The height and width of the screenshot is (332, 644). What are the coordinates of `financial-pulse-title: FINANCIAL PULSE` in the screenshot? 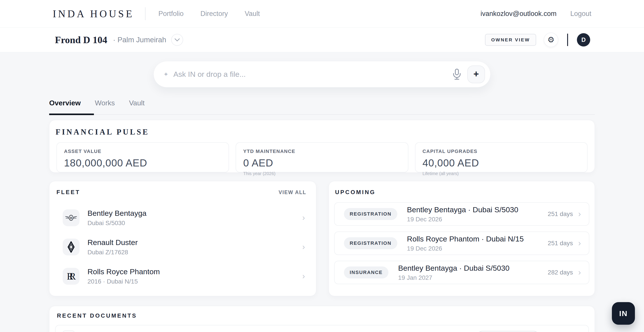 It's located at (322, 132).